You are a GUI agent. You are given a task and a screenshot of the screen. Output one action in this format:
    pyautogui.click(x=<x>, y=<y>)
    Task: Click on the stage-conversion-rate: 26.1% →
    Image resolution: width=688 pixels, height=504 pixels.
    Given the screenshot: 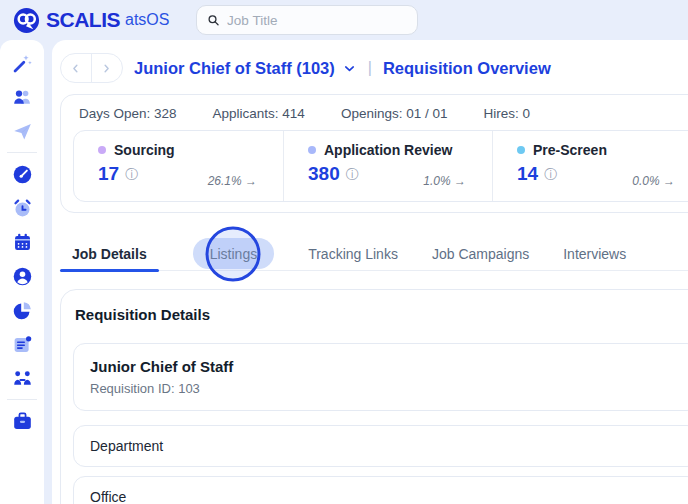 What is the action you would take?
    pyautogui.click(x=232, y=181)
    